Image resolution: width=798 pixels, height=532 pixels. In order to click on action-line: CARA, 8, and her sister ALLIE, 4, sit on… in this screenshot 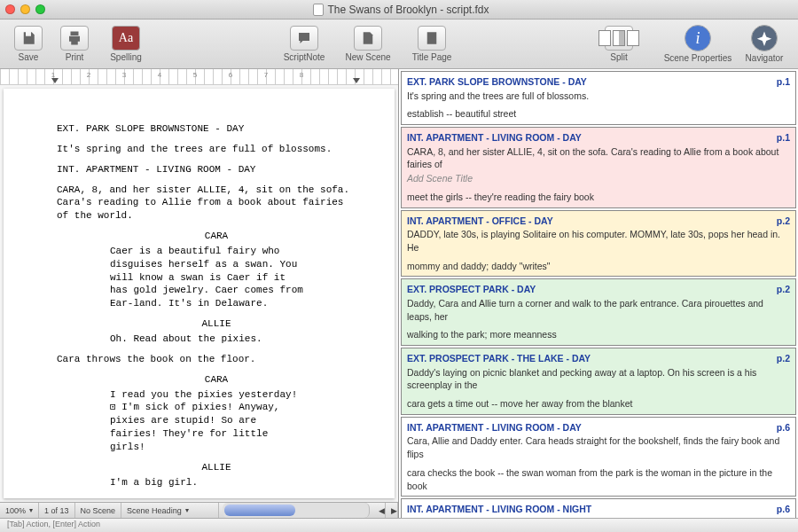, I will do `click(207, 204)`.